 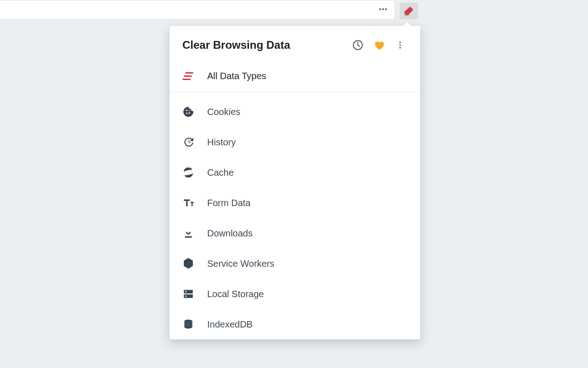 What do you see at coordinates (409, 11) in the screenshot?
I see `eraser-icon` at bounding box center [409, 11].